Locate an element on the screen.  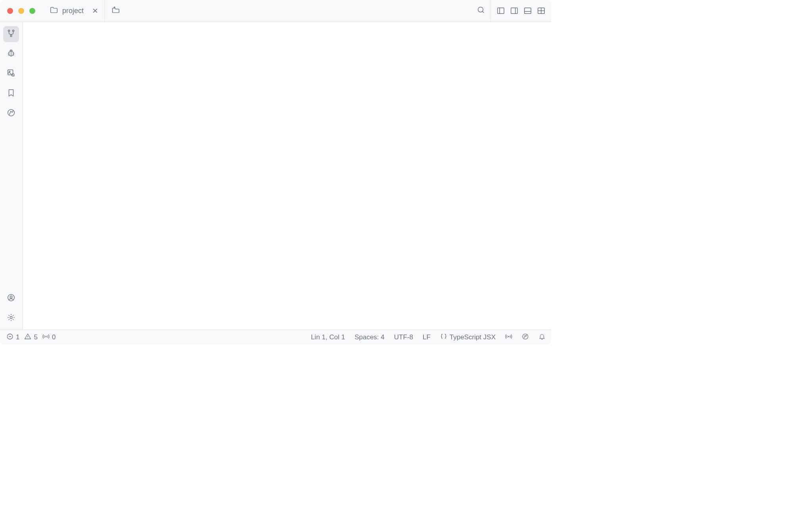
status-broadcast-right is located at coordinates (509, 337).